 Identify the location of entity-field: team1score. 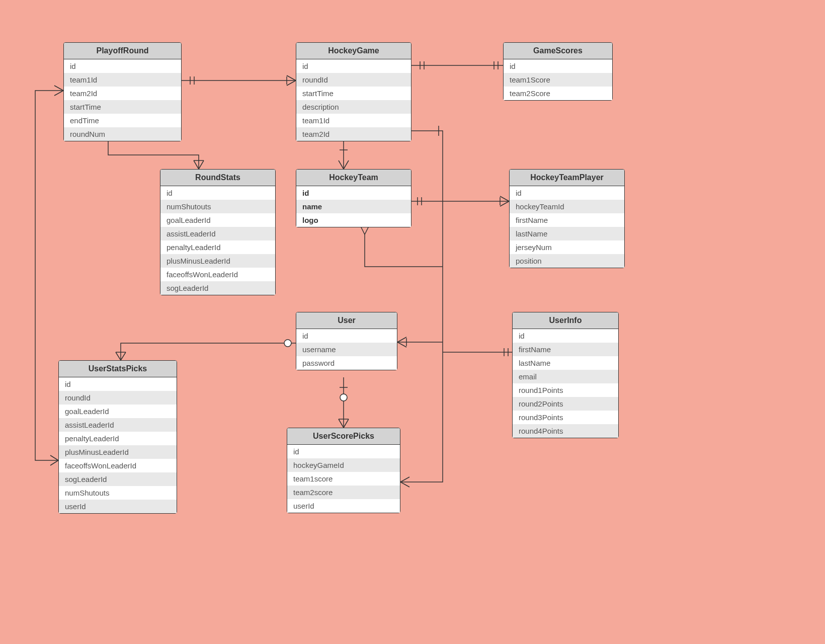
(344, 479).